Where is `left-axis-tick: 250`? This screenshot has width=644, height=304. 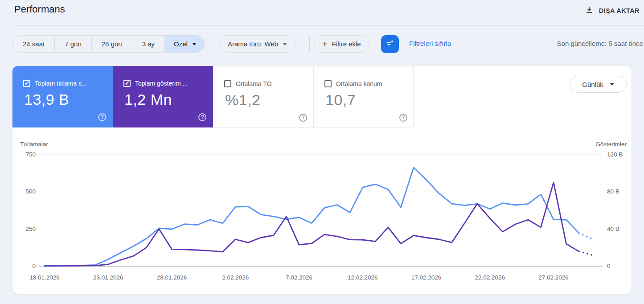 left-axis-tick: 250 is located at coordinates (24, 229).